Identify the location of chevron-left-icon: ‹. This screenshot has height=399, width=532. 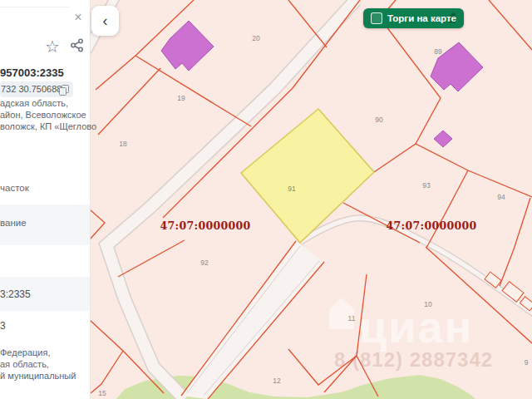
(106, 22).